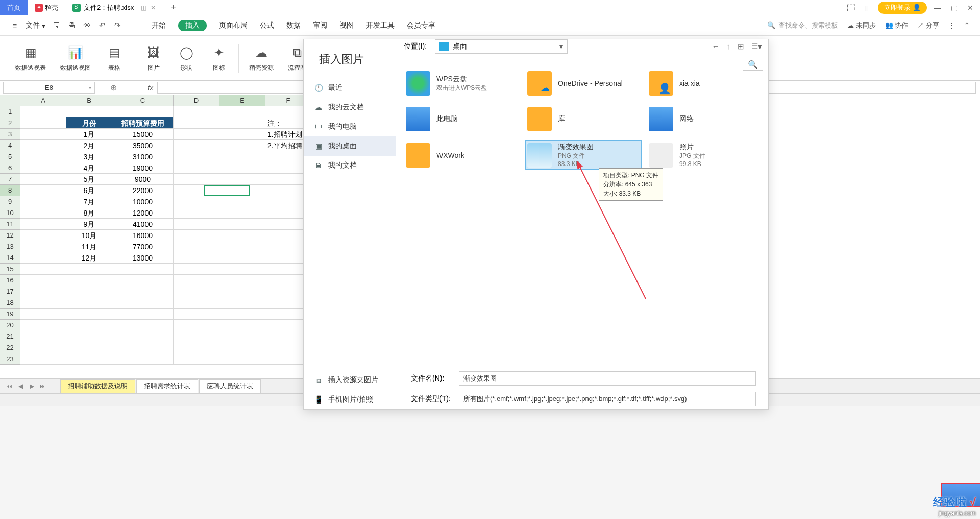 The width and height of the screenshot is (980, 519). Describe the element at coordinates (350, 166) in the screenshot. I see `sidebar-docs: 🗎我的文档` at that location.